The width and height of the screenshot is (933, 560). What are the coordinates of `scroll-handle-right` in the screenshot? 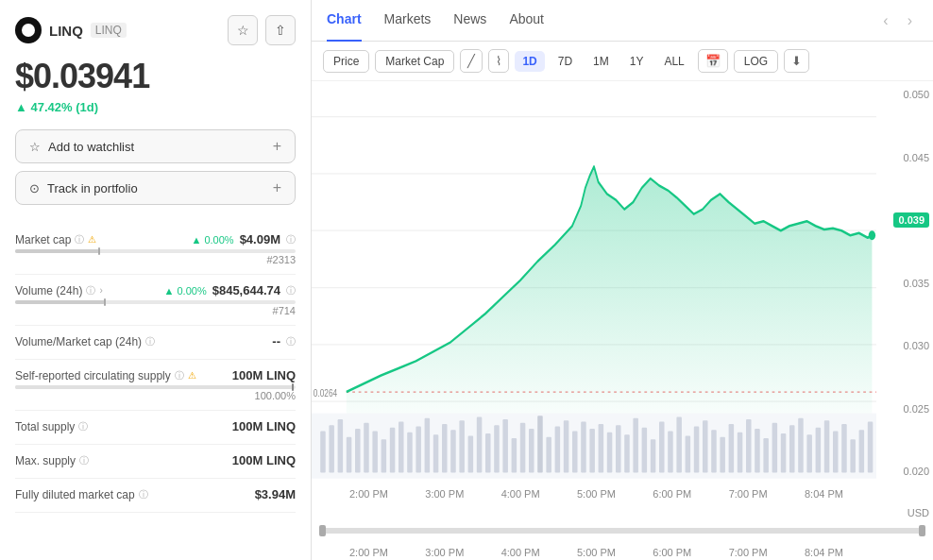 It's located at (922, 531).